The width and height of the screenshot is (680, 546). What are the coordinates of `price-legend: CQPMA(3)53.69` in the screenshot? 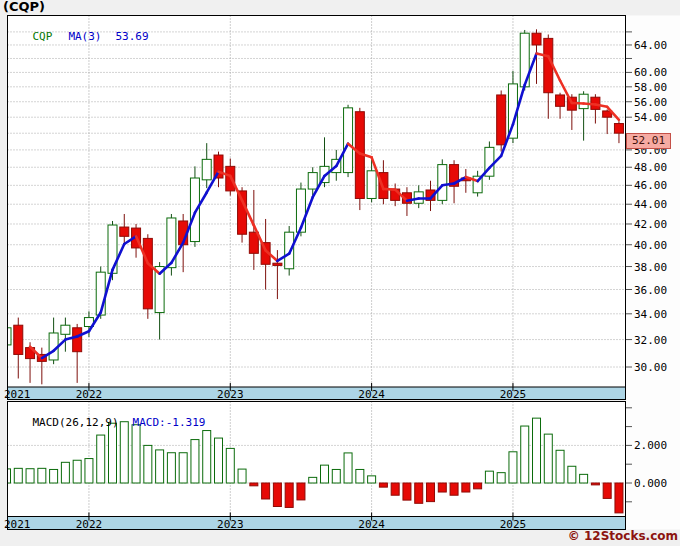 It's located at (78, 36).